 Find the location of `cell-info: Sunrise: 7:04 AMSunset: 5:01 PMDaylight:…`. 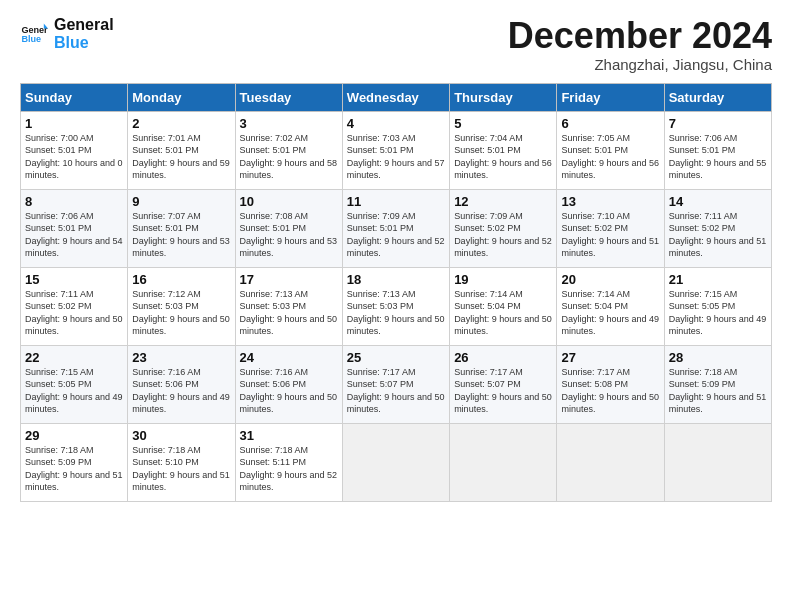

cell-info: Sunrise: 7:04 AMSunset: 5:01 PMDaylight:… is located at coordinates (503, 157).